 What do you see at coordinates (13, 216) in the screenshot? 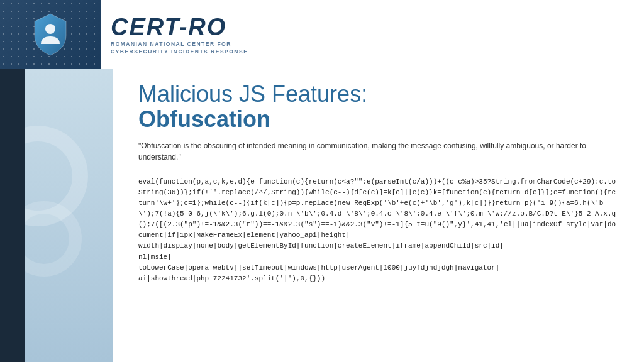
I see `dark-strip` at bounding box center [13, 216].